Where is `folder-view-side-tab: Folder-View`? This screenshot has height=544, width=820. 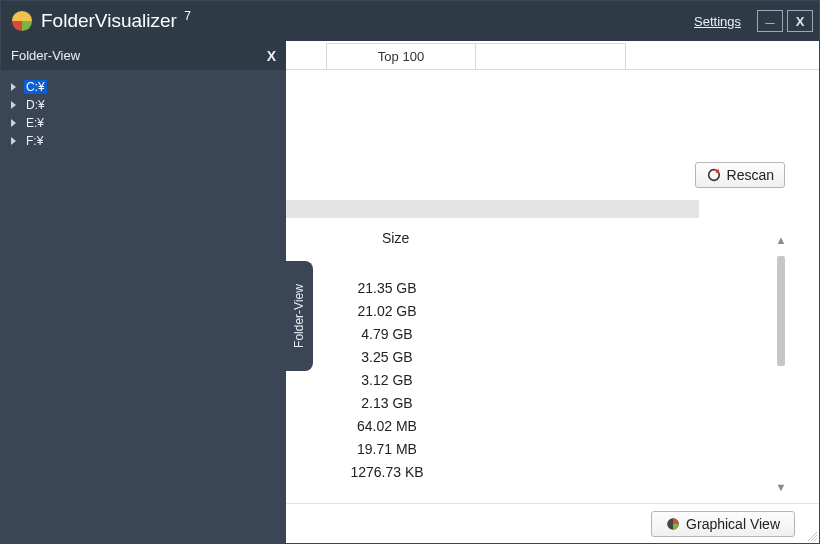 folder-view-side-tab: Folder-View is located at coordinates (299, 316).